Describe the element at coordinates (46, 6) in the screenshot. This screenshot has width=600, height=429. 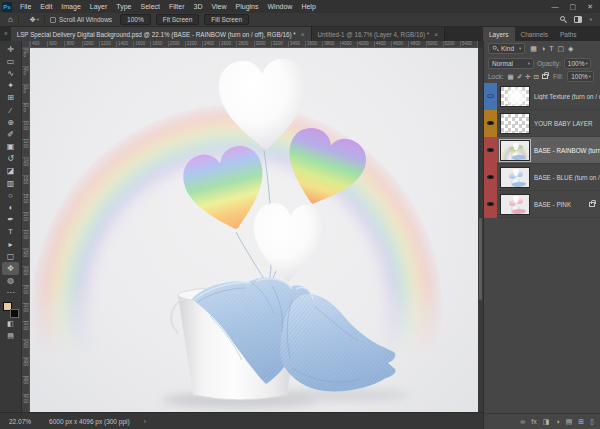
I see `menu-item: Edit` at that location.